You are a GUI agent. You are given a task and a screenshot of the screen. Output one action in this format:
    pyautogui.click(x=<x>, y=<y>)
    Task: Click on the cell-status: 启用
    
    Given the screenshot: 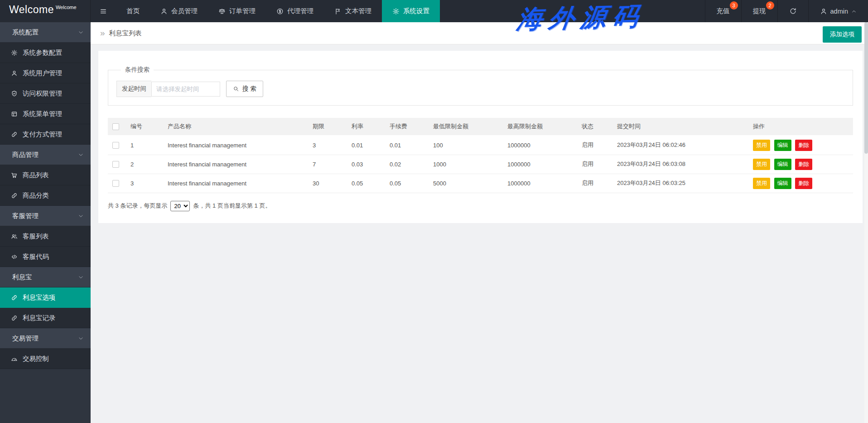 What is the action you would take?
    pyautogui.click(x=595, y=145)
    